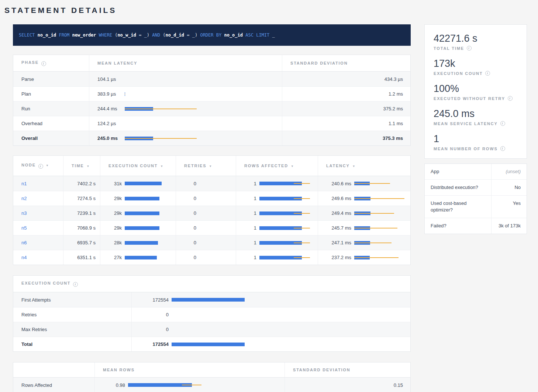 This screenshot has width=538, height=392. I want to click on sql-keyword: SELECT, so click(27, 35).